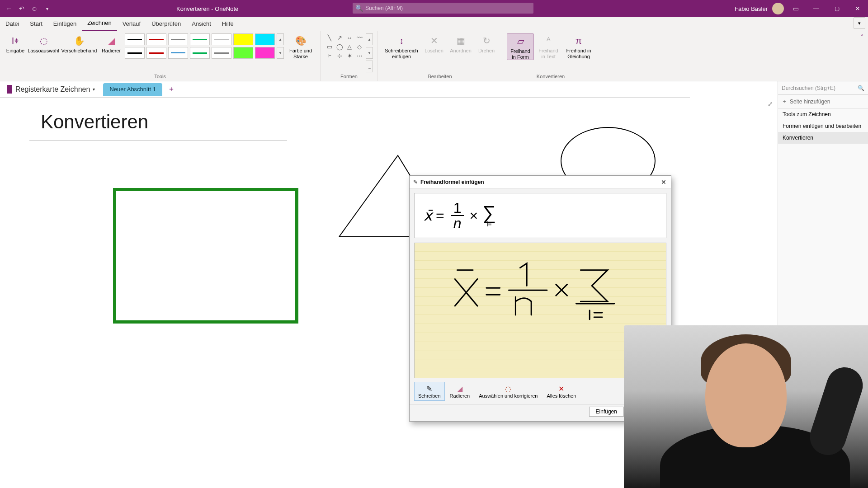 Image resolution: width=868 pixels, height=488 pixels. Describe the element at coordinates (156, 39) in the screenshot. I see `pen-red` at that location.